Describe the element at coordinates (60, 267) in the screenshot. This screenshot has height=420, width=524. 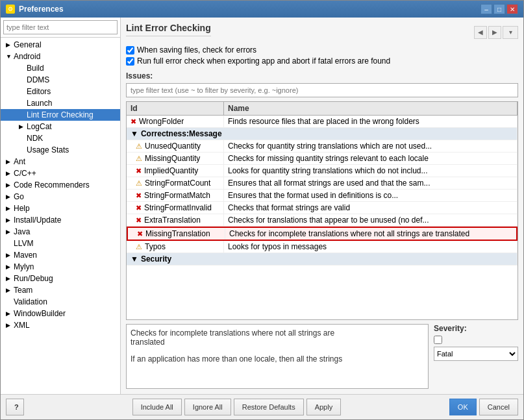
I see `tree-item-mylyn: ▶Mylyn` at that location.